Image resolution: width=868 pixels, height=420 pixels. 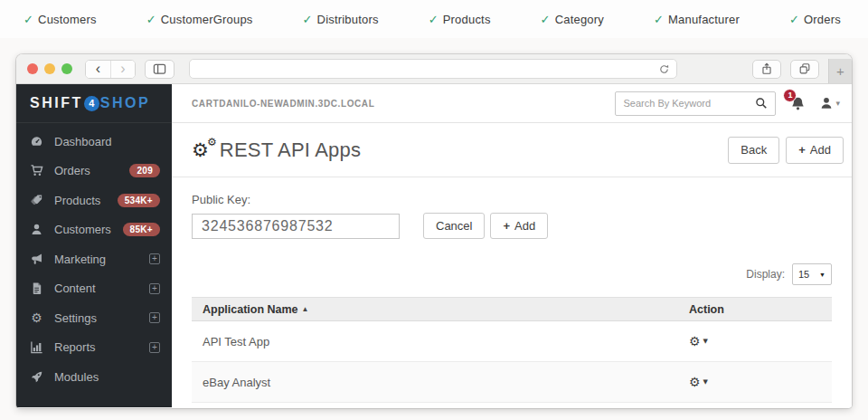 I want to click on status-label: CustomerGroups, so click(x=207, y=20).